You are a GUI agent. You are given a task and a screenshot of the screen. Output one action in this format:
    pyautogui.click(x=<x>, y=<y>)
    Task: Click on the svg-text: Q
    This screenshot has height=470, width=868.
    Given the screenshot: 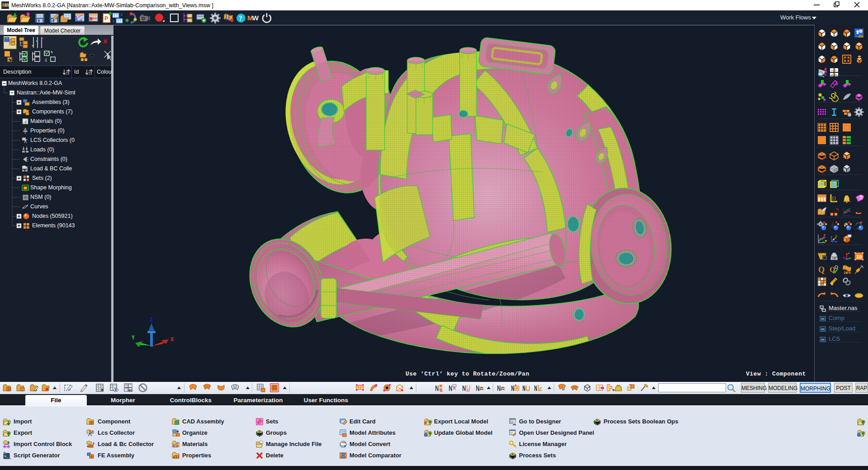 What is the action you would take?
    pyautogui.click(x=821, y=270)
    